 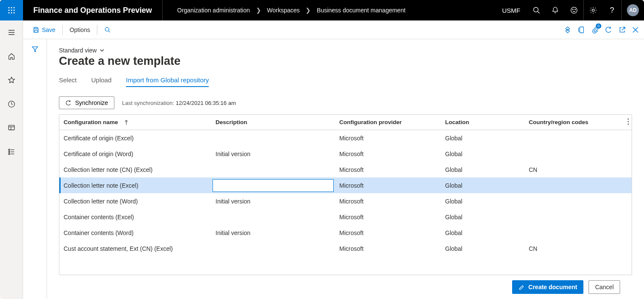 I want to click on diamond-icon, so click(x=568, y=30).